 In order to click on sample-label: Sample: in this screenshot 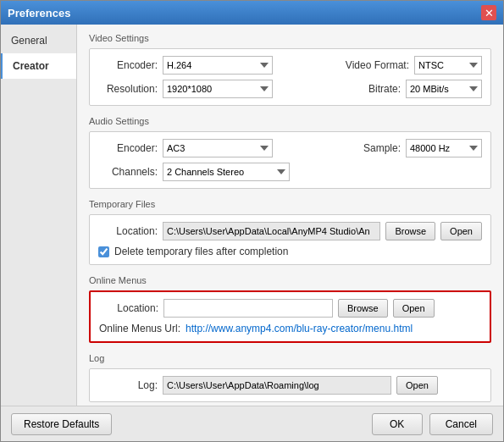, I will do `click(382, 148)`.